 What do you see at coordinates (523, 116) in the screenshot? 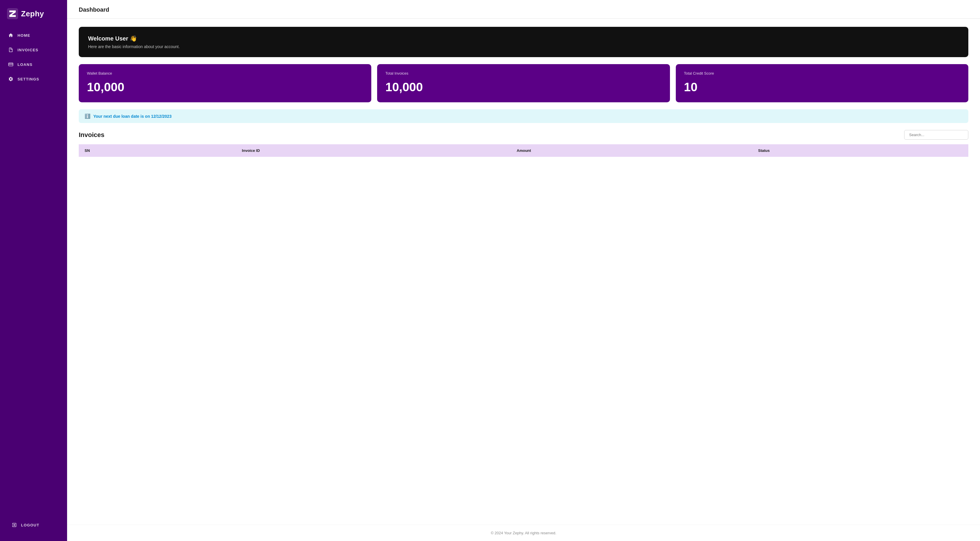
I see `loan-notice: ℹ️ Your next due loan date is on 12/12/2…` at bounding box center [523, 116].